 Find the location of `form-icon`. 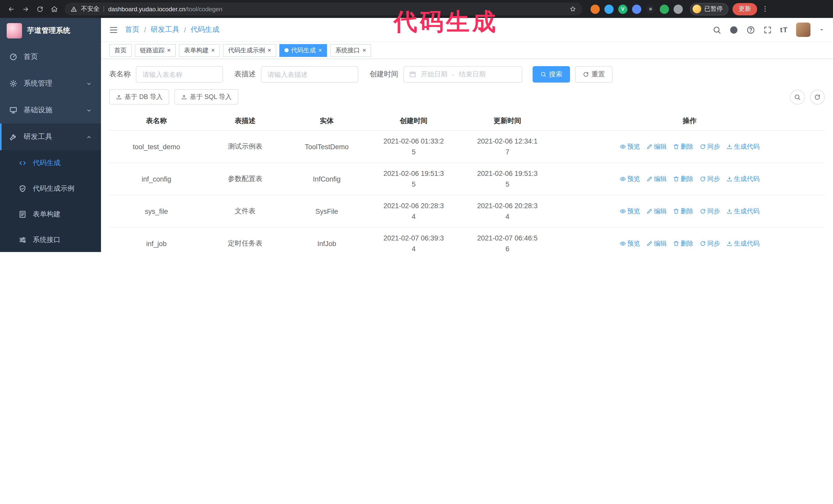

form-icon is located at coordinates (23, 214).